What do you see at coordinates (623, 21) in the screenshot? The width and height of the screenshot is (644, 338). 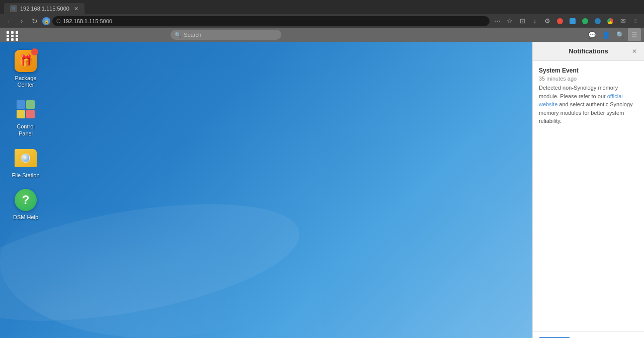 I see `ext-mail-icon: ✉` at bounding box center [623, 21].